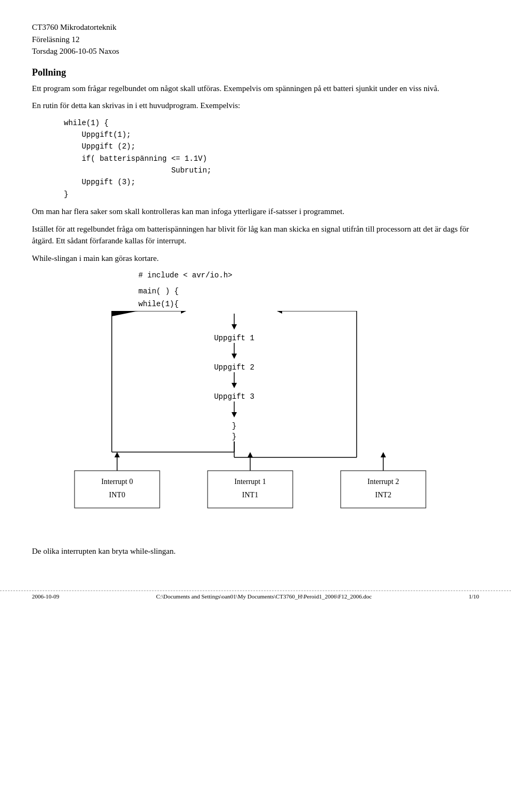 Image resolution: width=511 pixels, height=812 pixels. Describe the element at coordinates (271, 135) in the screenshot. I see `code1-line2: Uppgift(1);` at that location.